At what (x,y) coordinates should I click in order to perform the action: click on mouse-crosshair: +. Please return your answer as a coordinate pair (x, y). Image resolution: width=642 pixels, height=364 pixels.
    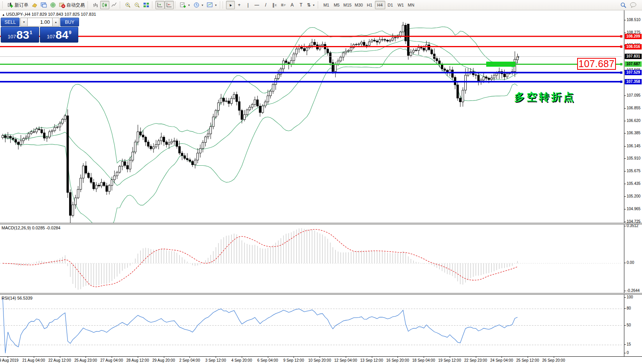
    Looking at the image, I should click on (518, 57).